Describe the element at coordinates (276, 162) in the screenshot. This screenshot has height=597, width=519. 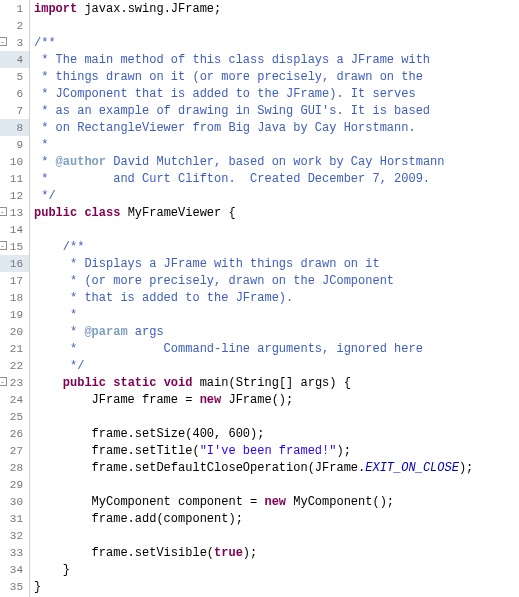
I see `code-line: * @author David Mutchler, based on work …` at that location.